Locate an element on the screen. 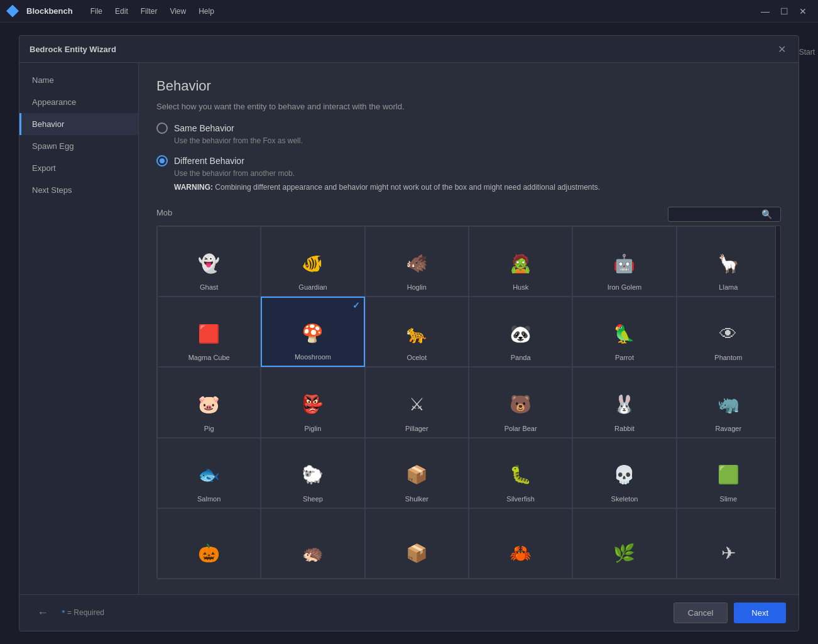 The width and height of the screenshot is (818, 644). mob-name-label: Mooshroom is located at coordinates (313, 357).